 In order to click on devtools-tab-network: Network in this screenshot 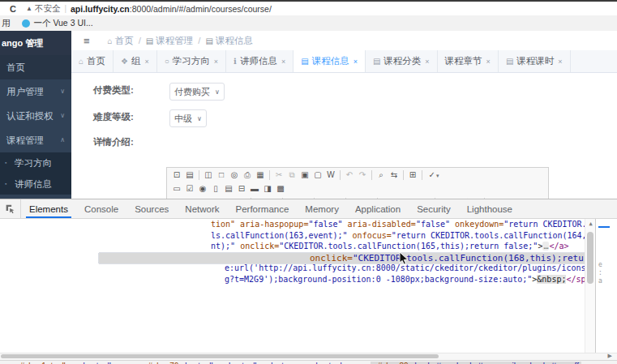, I will do `click(202, 209)`.